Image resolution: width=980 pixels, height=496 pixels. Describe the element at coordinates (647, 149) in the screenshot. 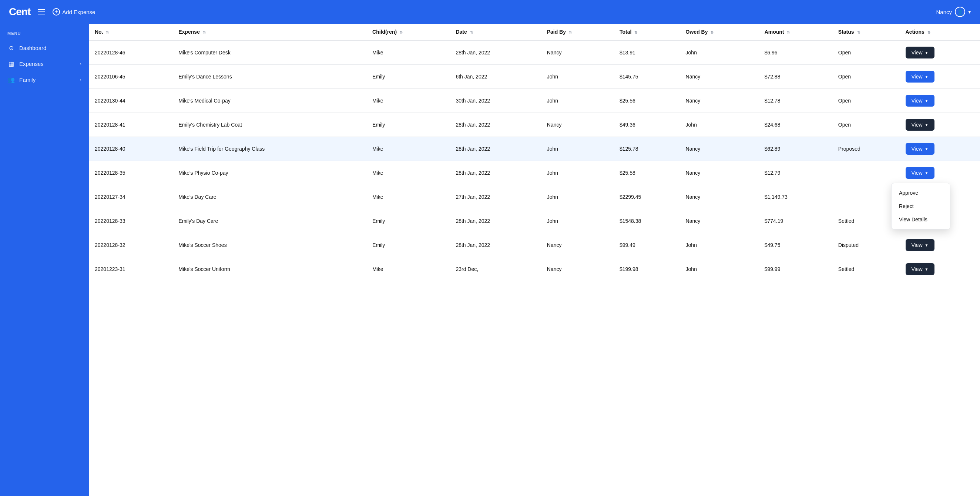

I see `cell-total: $125.78` at that location.